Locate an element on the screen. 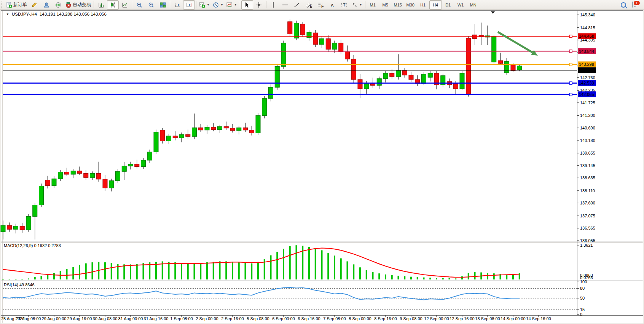 Image resolution: width=644 pixels, height=324 pixels. timeframe-mn: MN is located at coordinates (473, 5).